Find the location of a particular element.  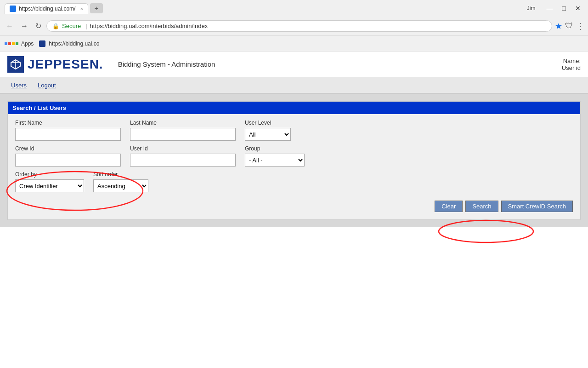

user-level-label: User Level is located at coordinates (268, 123).